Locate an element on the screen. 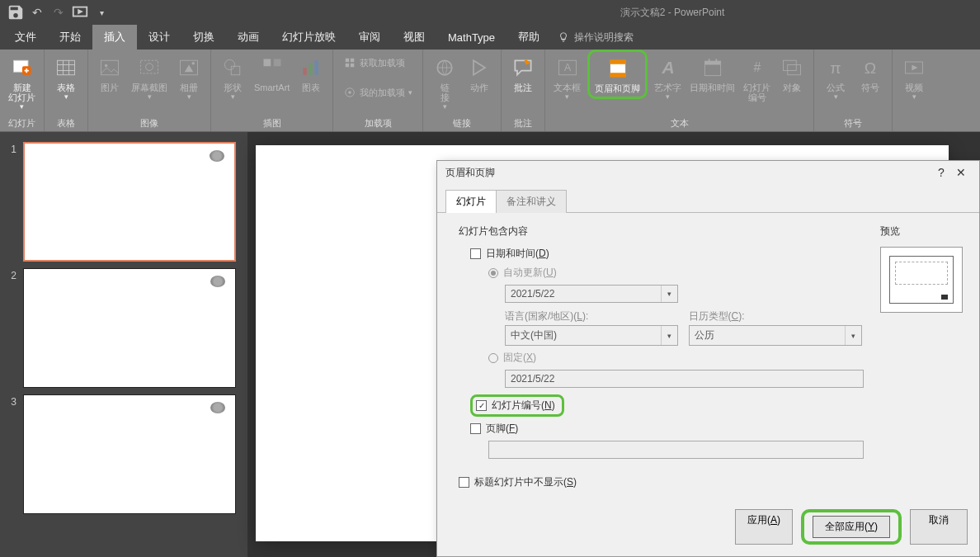 The height and width of the screenshot is (557, 980). ribbon: 新建幻灯片▾ 幻灯片 表格▾ 表格 图片 屏幕截图▾ 相册▾ 图像 形状▾ Sm… is located at coordinates (490, 91).